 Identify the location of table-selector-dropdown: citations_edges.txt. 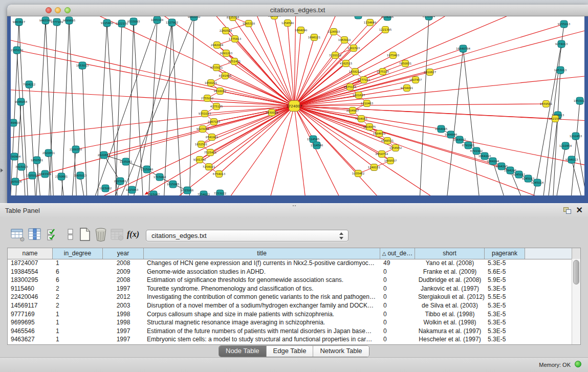
(247, 235).